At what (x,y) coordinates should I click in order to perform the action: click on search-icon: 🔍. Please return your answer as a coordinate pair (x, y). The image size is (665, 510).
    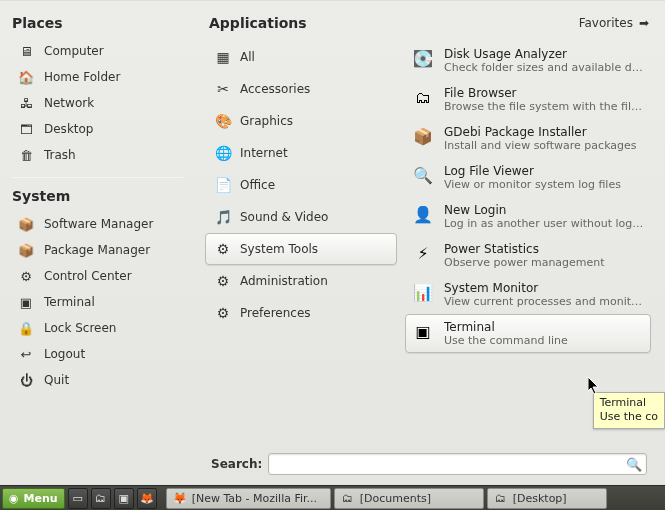
    Looking at the image, I should click on (634, 464).